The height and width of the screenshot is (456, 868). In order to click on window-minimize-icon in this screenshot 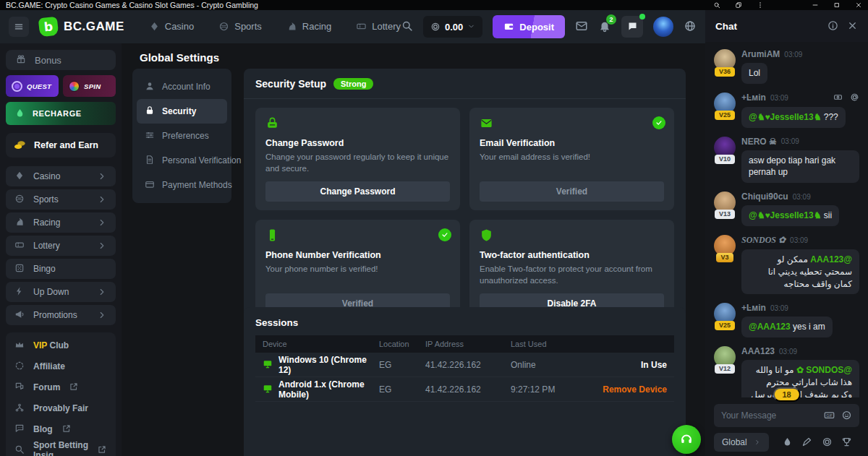, I will do `click(815, 6)`.